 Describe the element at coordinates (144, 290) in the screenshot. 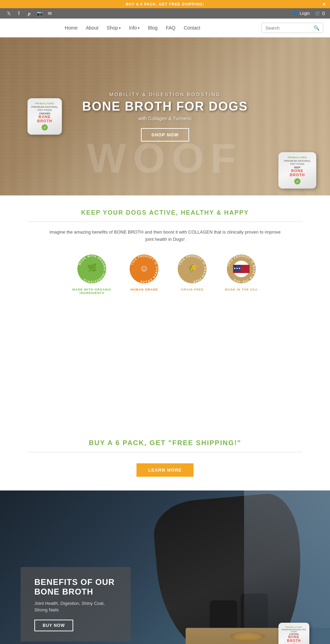

I see `badge-human-grade-label: HUMAN GRADE` at that location.